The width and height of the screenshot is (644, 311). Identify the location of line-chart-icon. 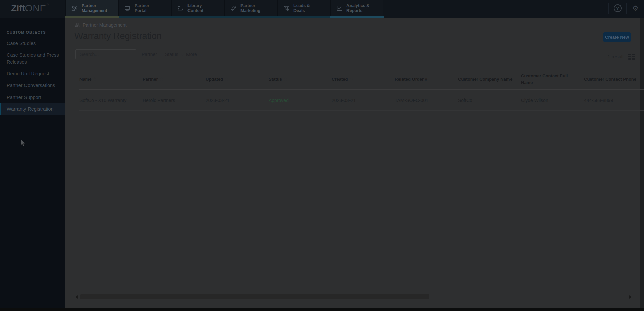
(339, 8).